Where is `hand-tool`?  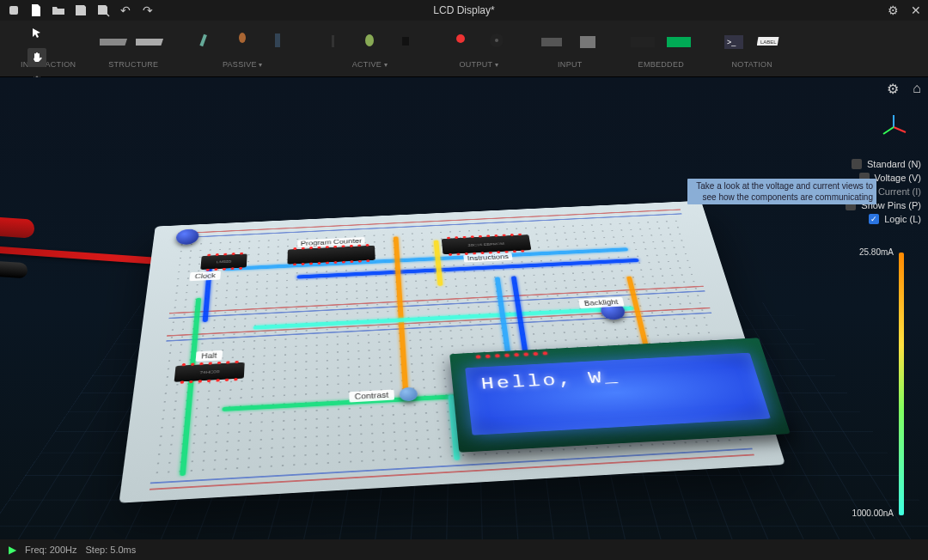 hand-tool is located at coordinates (37, 58).